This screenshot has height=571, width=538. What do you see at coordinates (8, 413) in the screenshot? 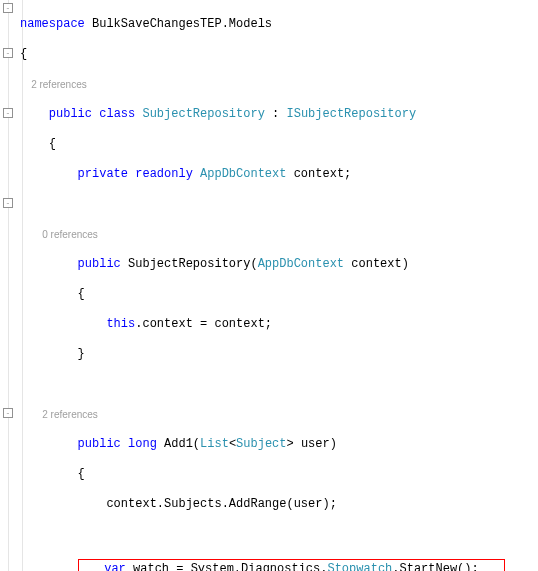
I see `collapse-toggle-add2: -` at bounding box center [8, 413].